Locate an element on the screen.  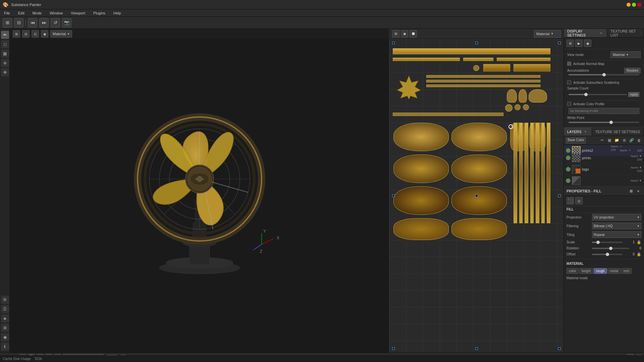
sample-count-slider is located at coordinates (598, 95).